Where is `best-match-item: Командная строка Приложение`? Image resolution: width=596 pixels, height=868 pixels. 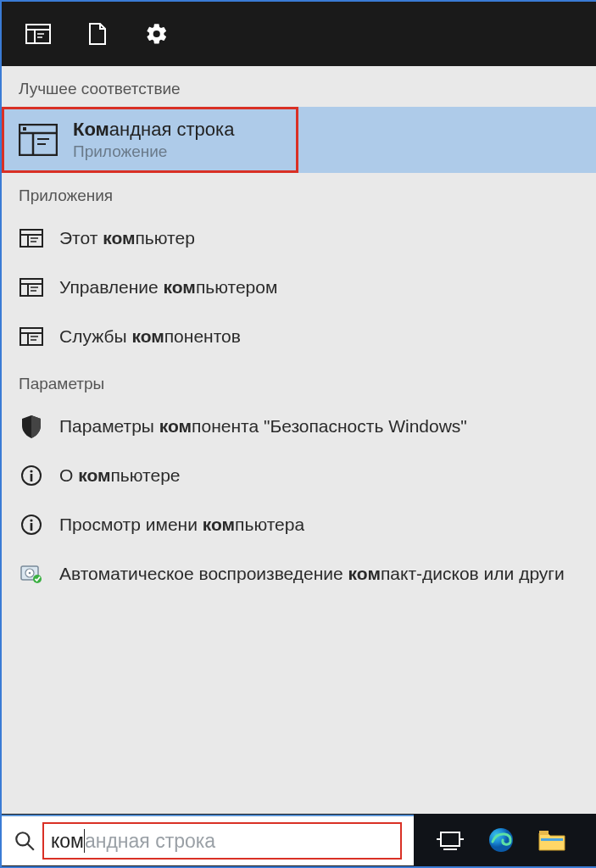
best-match-item: Командная строка Приложение is located at coordinates (298, 140).